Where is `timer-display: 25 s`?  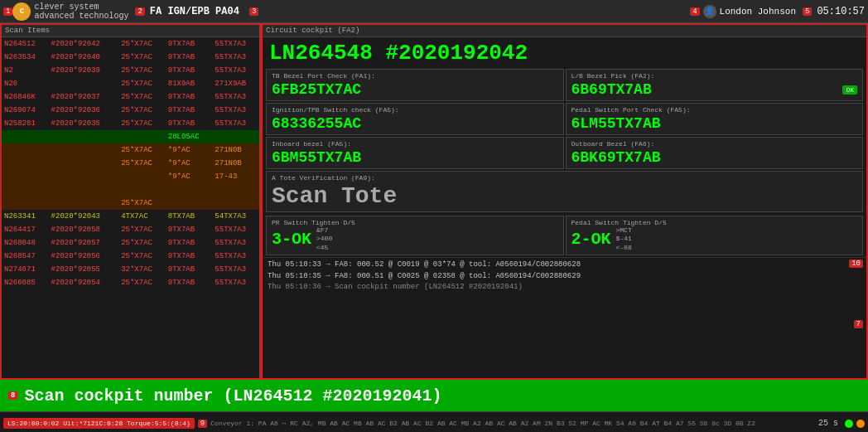
timer-display: 25 s is located at coordinates (828, 423).